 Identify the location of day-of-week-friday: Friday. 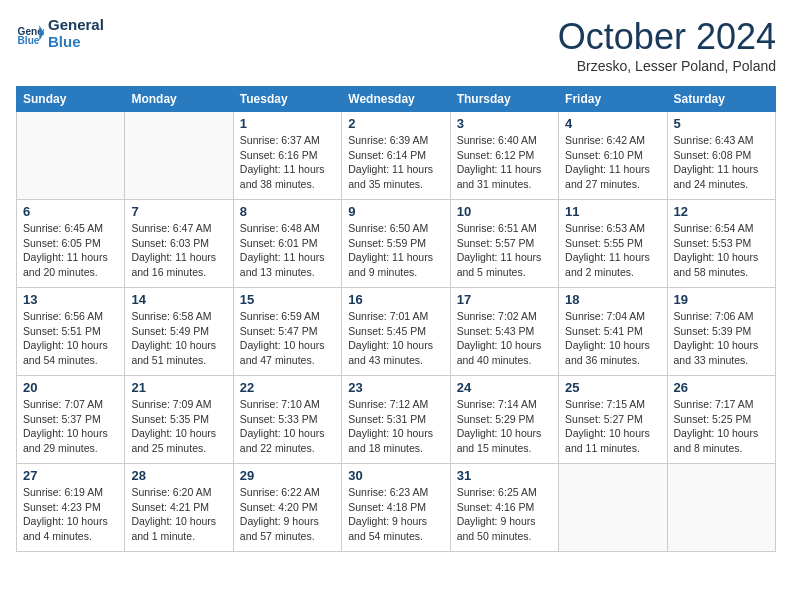
(613, 100).